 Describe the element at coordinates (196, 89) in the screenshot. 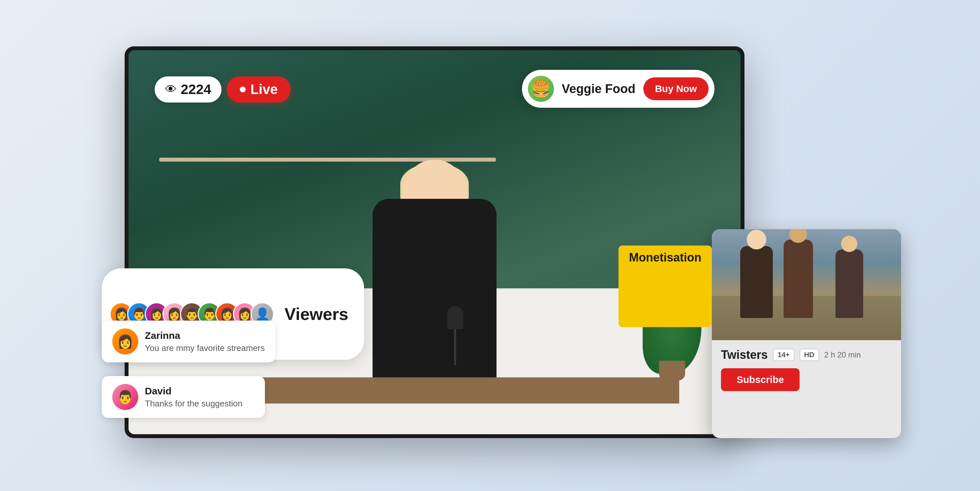

I see `viewer-count: 2224` at that location.